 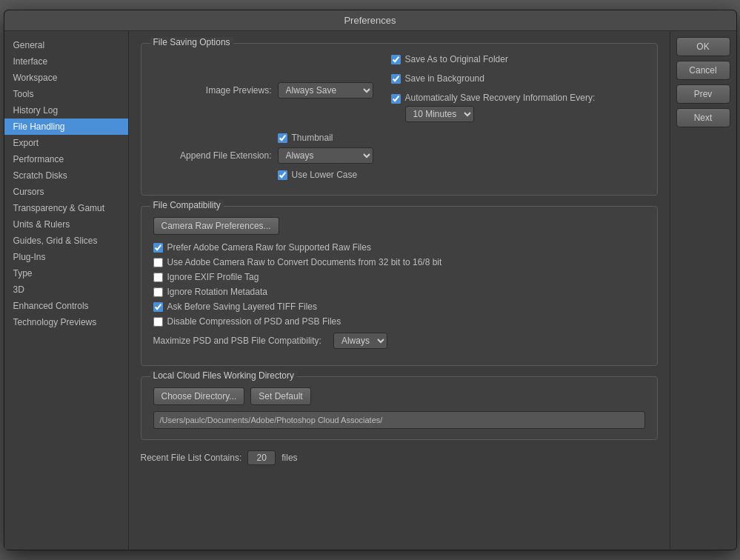 What do you see at coordinates (224, 376) in the screenshot?
I see `local-cloud-title: Local Cloud Files Working Directory` at bounding box center [224, 376].